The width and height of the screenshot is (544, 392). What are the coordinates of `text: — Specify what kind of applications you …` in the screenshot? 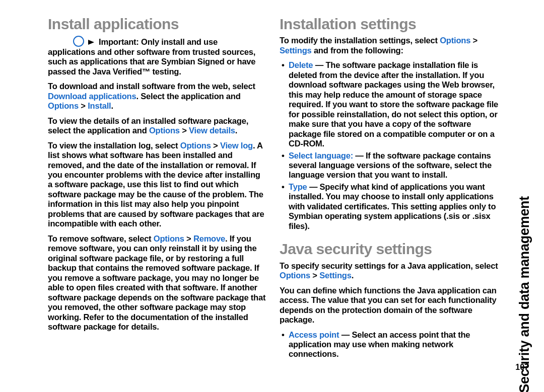 It's located at (392, 206).